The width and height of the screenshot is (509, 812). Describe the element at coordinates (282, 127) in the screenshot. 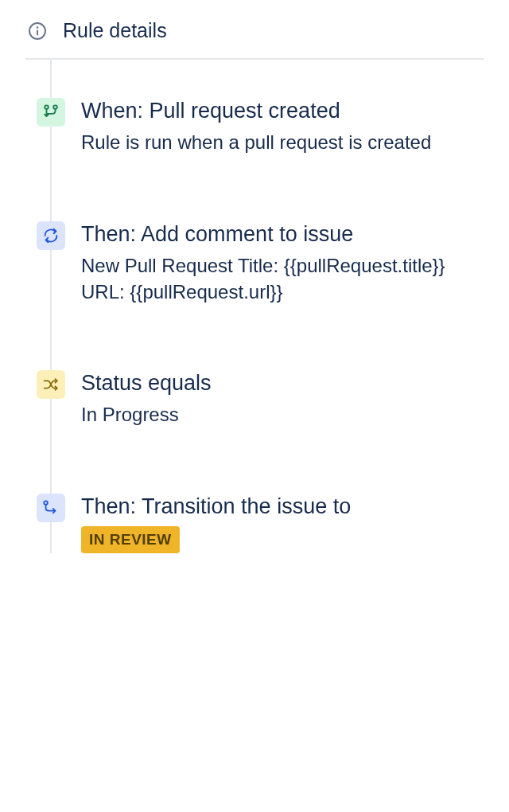

I see `step-content: When: Pull request created Rule is run w…` at that location.